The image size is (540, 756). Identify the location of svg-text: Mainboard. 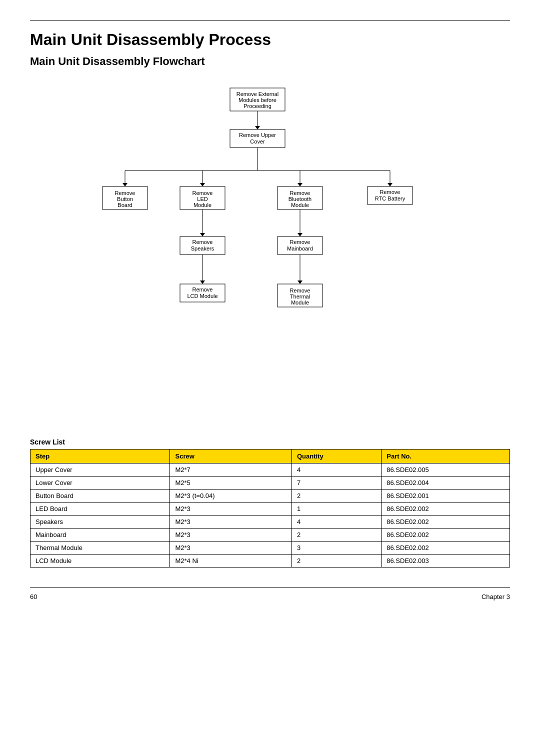
(300, 248).